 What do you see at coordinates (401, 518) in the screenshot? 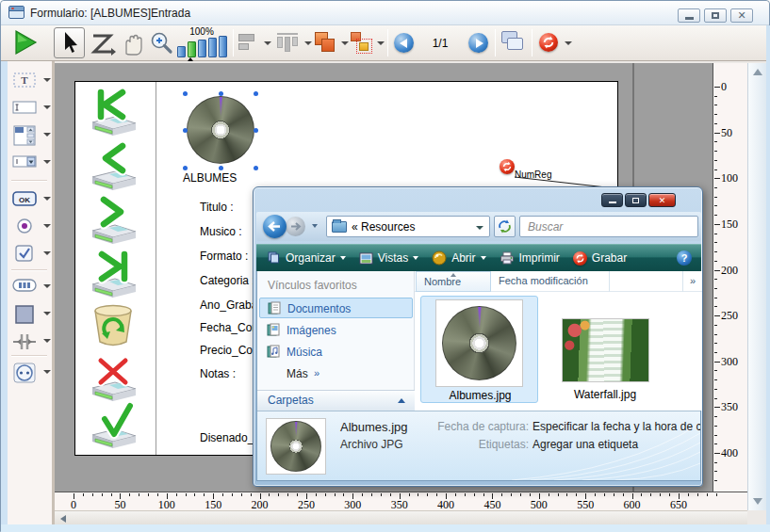
I see `horizontal-scrollbar` at bounding box center [401, 518].